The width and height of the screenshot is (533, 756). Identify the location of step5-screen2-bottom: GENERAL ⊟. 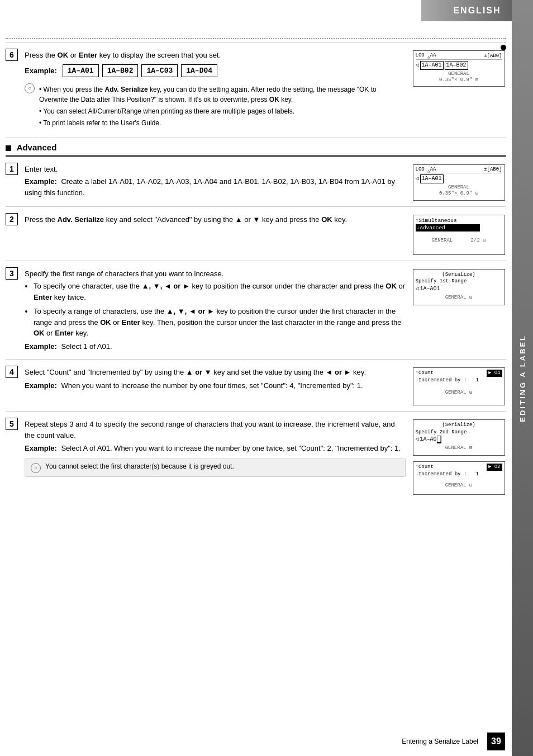
(459, 485).